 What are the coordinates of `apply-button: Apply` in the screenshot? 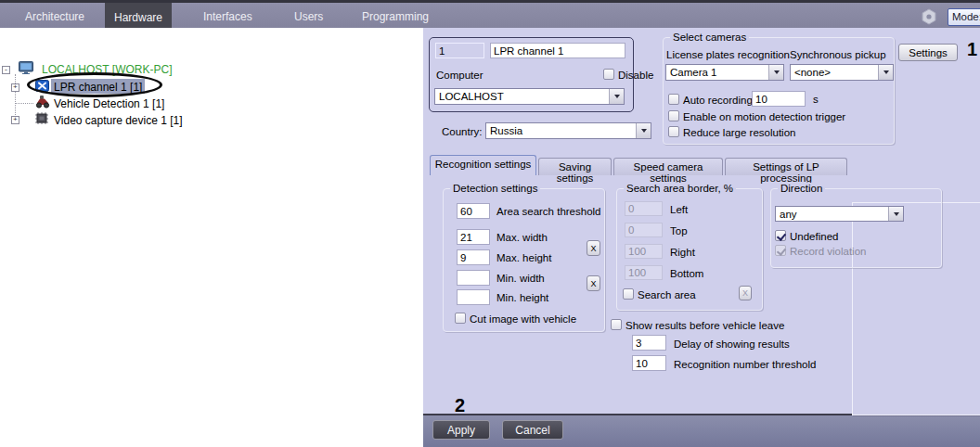 It's located at (461, 430).